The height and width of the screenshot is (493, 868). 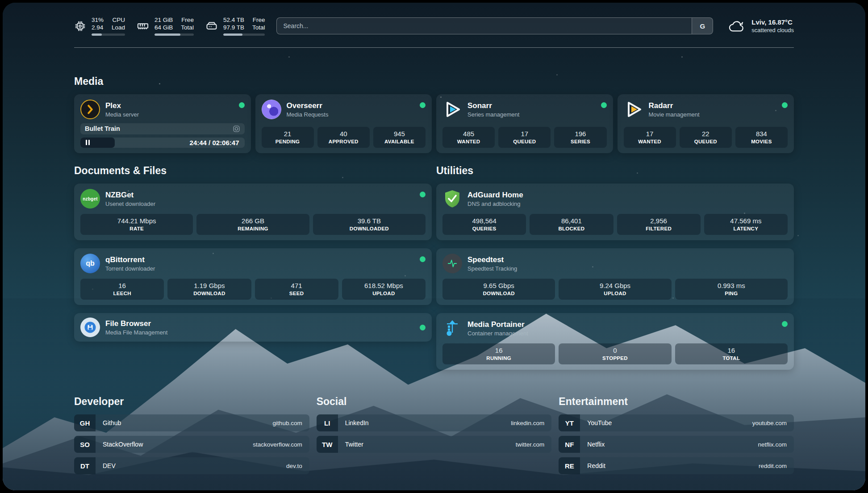 What do you see at coordinates (534, 445) in the screenshot?
I see `link-url: twitter.com` at bounding box center [534, 445].